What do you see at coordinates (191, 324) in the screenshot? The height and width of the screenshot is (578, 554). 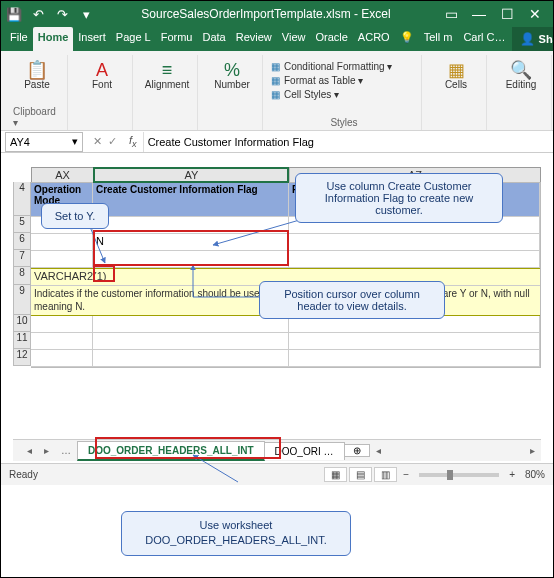 I see `cell-ay10` at bounding box center [191, 324].